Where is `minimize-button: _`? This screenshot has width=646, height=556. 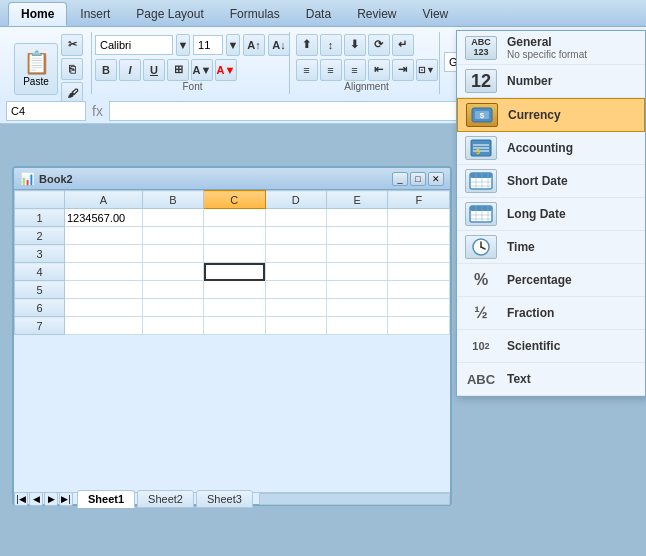 minimize-button: _ is located at coordinates (400, 179).